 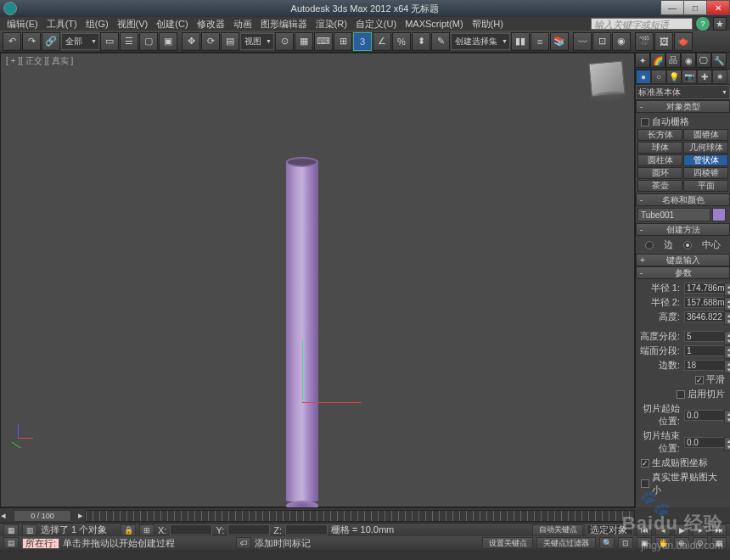 I want to click on pivot-button: ⊙, so click(x=284, y=42).